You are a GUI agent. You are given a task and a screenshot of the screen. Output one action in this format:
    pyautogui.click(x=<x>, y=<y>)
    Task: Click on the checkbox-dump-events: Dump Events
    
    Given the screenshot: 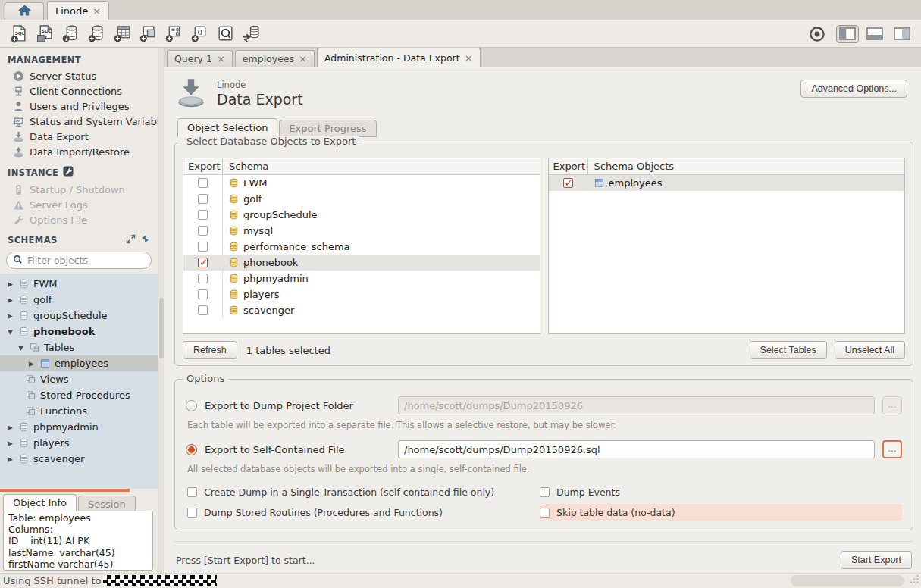 What is the action you would take?
    pyautogui.click(x=721, y=492)
    